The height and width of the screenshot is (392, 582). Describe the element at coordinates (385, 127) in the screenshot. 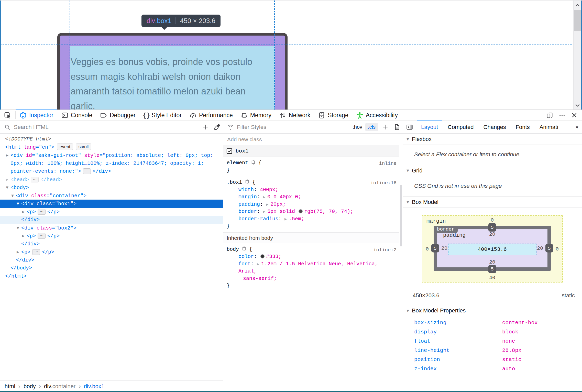

I see `add-rule-button` at that location.